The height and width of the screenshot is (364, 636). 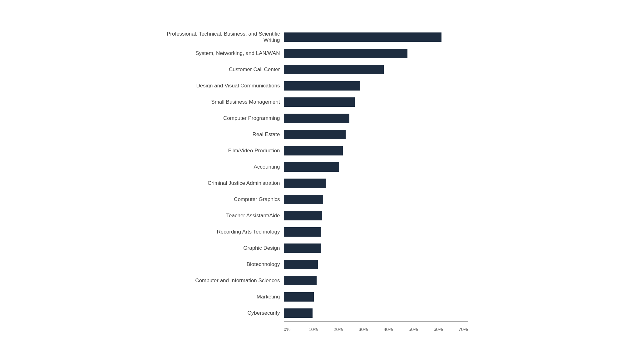 I want to click on bar-label: Computer Graphics, so click(x=223, y=199).